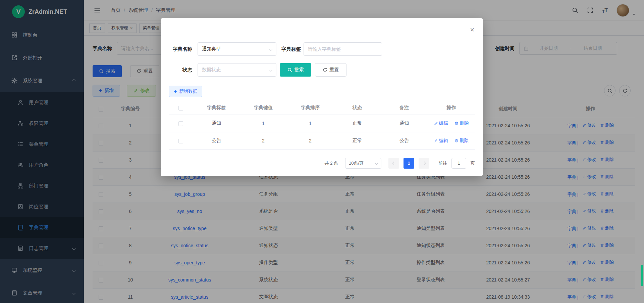 This screenshot has width=644, height=303. What do you see at coordinates (216, 141) in the screenshot?
I see `dict-label-cell: 公告` at bounding box center [216, 141].